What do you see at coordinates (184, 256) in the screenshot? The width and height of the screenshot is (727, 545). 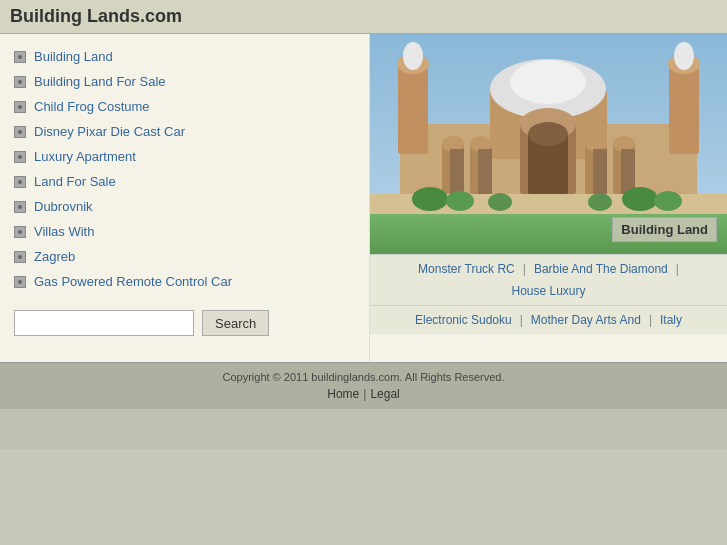 I see `sidebar-item-zagreb: Zagreb` at bounding box center [184, 256].